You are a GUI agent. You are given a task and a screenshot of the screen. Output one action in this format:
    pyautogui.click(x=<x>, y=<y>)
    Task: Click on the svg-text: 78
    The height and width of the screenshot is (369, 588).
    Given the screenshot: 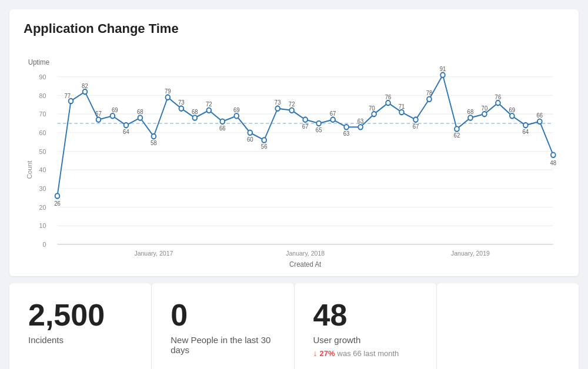 What is the action you would take?
    pyautogui.click(x=429, y=93)
    